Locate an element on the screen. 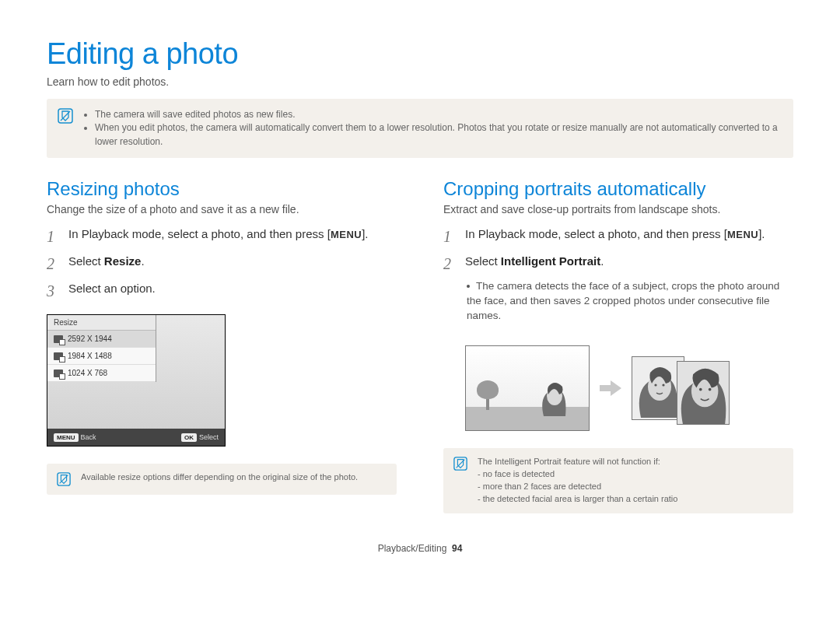  step-sub-bullet: The camera detects the face of a subject… is located at coordinates (630, 302).